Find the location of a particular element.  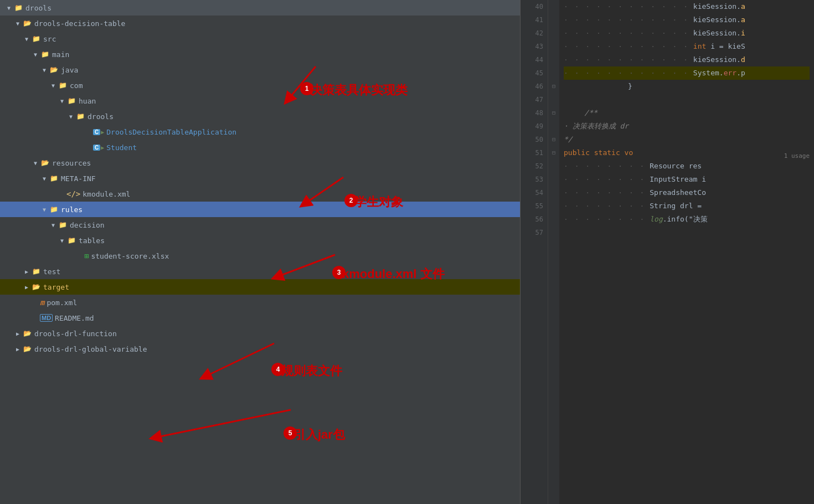

xlsx-icon: ⊞ is located at coordinates (86, 256).